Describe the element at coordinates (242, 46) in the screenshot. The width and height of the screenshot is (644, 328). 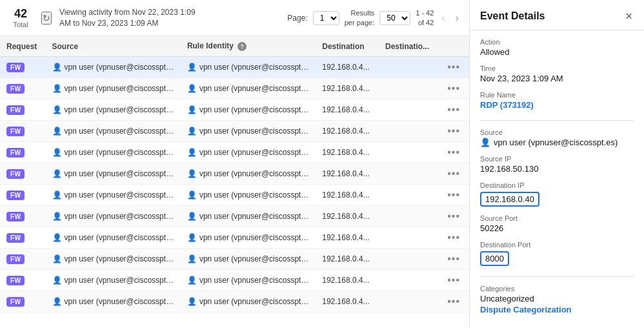
I see `help-icon: ?` at that location.